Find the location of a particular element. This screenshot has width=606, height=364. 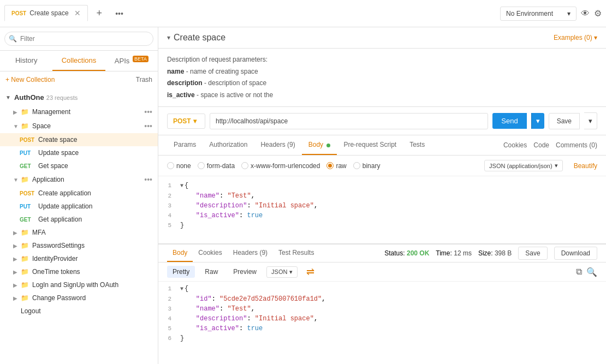

item-login-signup: ▶ 📁 LogIn and SignUp with OAuth is located at coordinates (79, 285).